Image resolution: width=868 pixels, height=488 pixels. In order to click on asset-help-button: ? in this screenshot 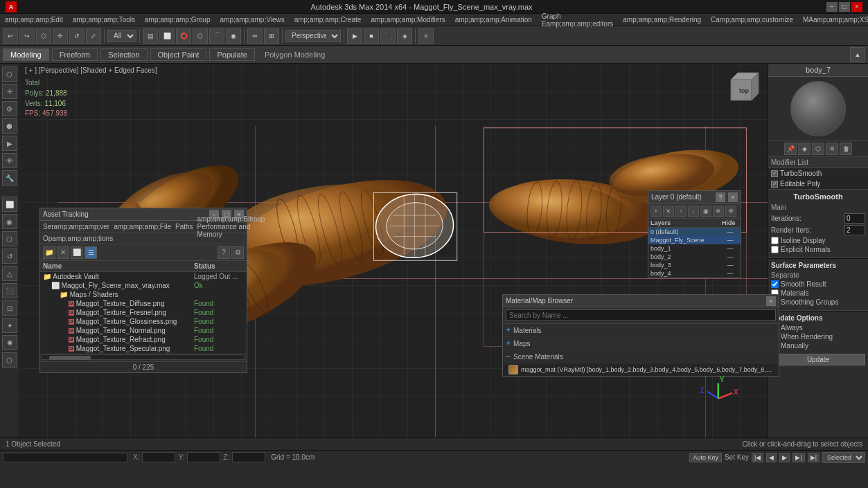, I will do `click(224, 253)`.